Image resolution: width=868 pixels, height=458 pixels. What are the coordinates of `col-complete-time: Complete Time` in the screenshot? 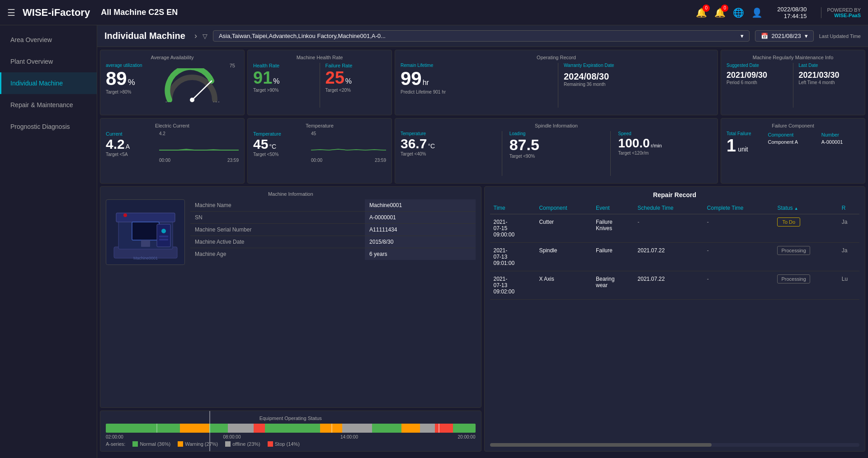 It's located at (739, 208).